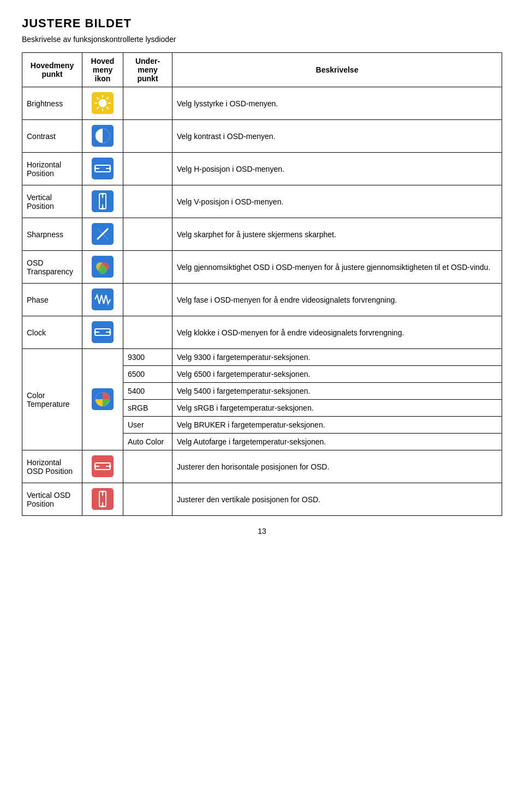 This screenshot has height=812, width=524. What do you see at coordinates (52, 400) in the screenshot?
I see `main-label: Color Temperature` at bounding box center [52, 400].